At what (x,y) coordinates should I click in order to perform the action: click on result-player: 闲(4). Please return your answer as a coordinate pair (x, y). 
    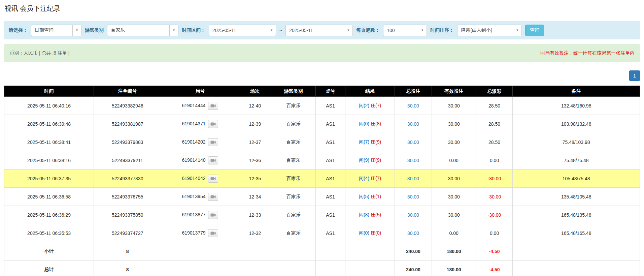
    Looking at the image, I should click on (364, 178).